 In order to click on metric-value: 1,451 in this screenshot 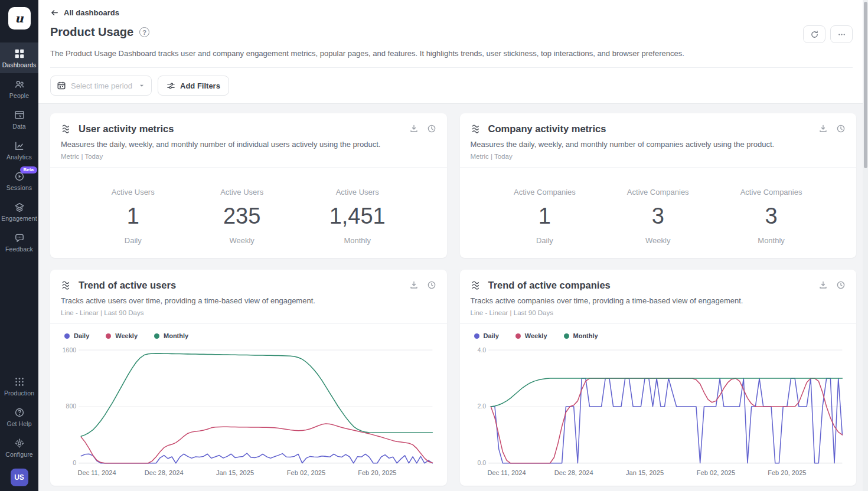, I will do `click(358, 216)`.